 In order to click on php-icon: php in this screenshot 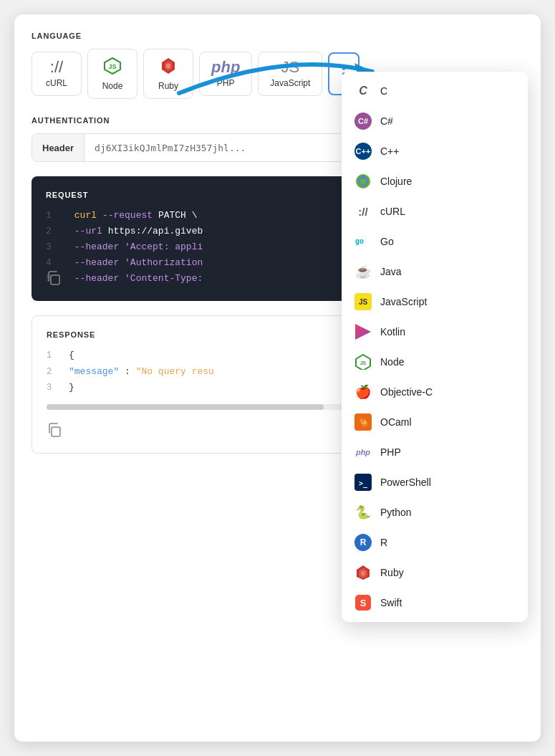, I will do `click(226, 67)`.